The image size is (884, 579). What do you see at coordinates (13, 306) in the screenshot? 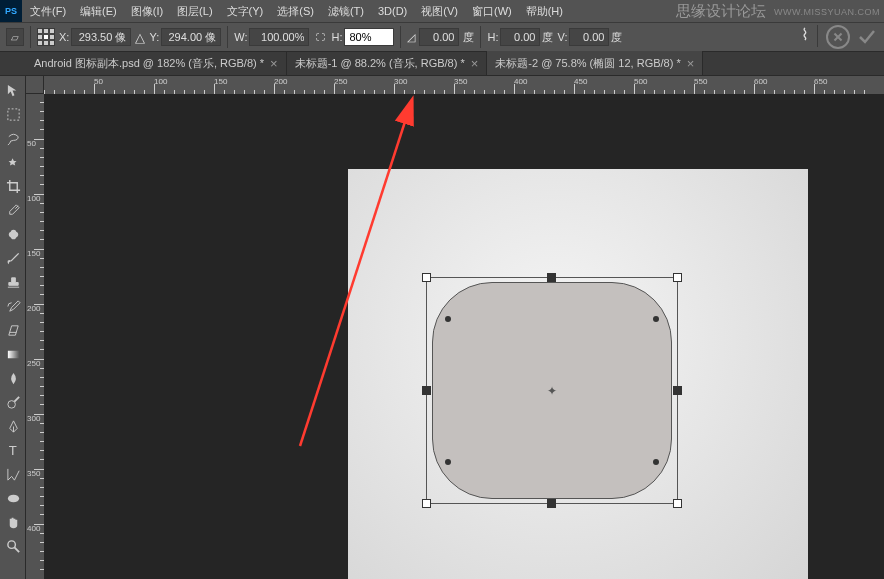
I see `history-brush-icon` at bounding box center [13, 306].